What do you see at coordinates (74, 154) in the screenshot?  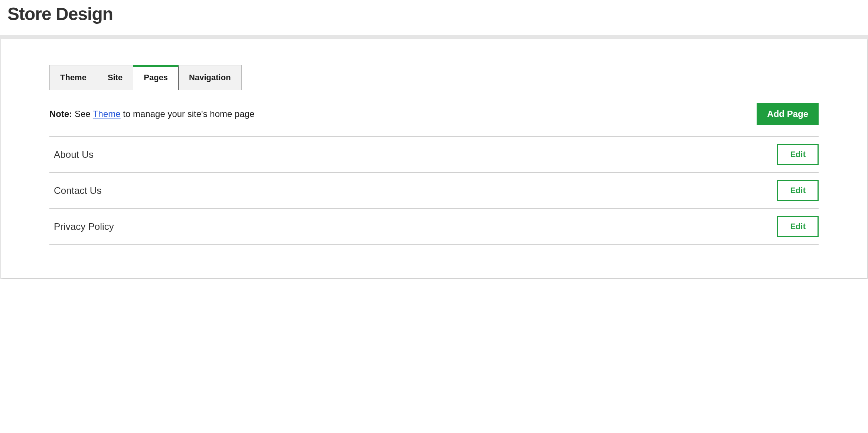 I see `page-name: About Us` at bounding box center [74, 154].